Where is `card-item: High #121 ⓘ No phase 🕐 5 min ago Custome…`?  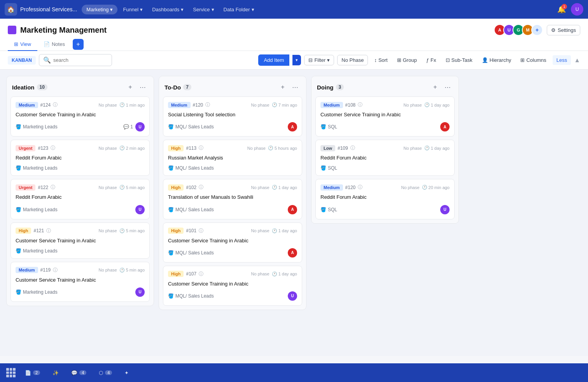 card-item: High #121 ⓘ No phase 🕐 5 min ago Custome… is located at coordinates (80, 240).